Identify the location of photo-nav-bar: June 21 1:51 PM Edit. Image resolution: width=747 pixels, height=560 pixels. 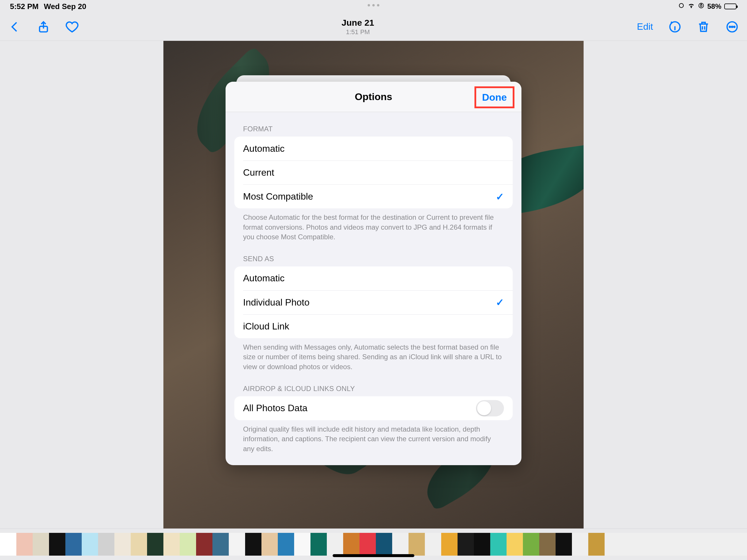
(374, 27).